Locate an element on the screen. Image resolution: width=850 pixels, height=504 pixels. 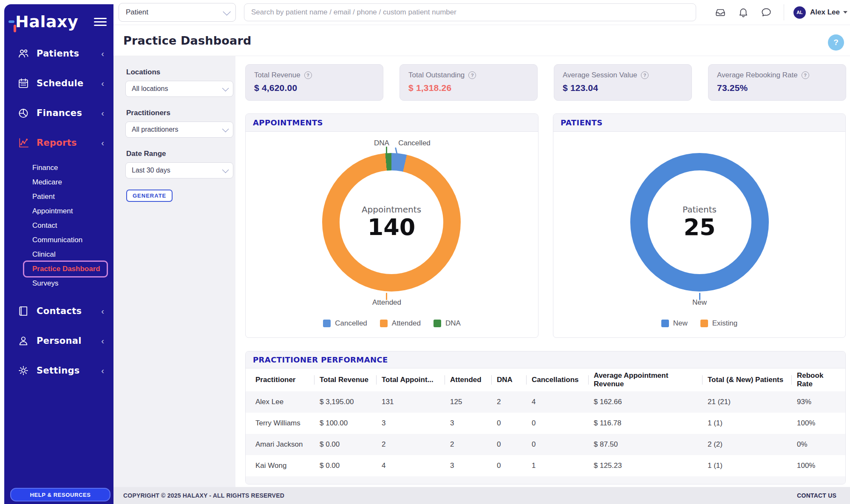
copyright-text: COPYRIGHT © 2025 HALAXY - ALL RIGHTS RES… is located at coordinates (204, 496).